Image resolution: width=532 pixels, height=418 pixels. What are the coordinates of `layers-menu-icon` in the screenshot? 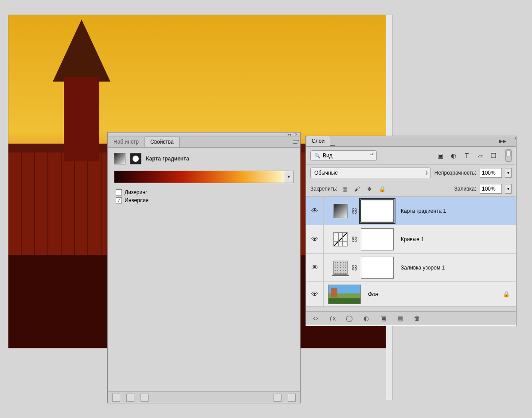 It's located at (332, 145).